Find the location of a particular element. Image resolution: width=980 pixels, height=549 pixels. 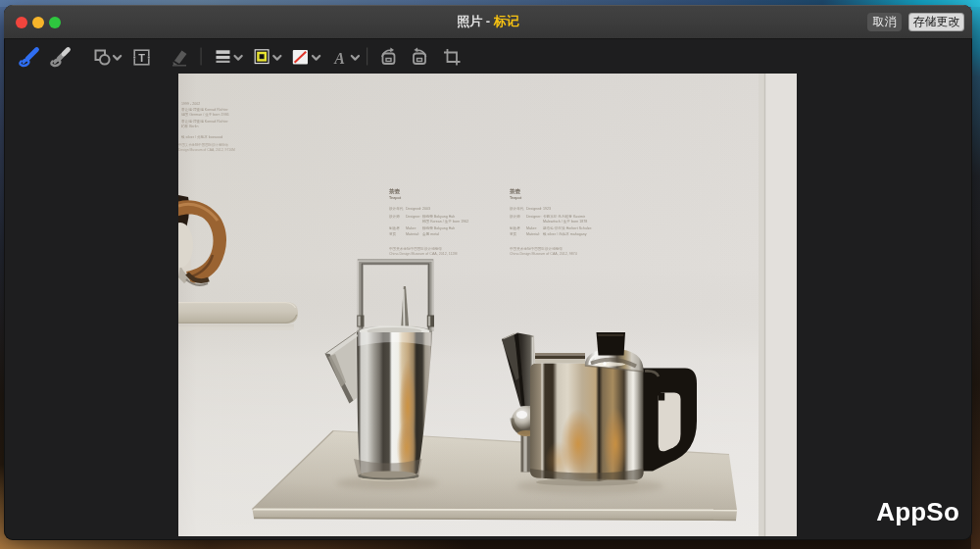

svg-text: 银 silver / 乌檀木 mahogany is located at coordinates (564, 233).